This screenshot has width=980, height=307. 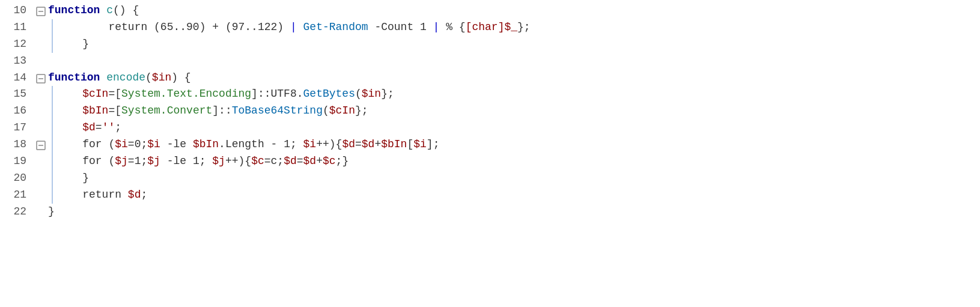 What do you see at coordinates (180, 28) in the screenshot?
I see `token-num: 65..90` at bounding box center [180, 28].